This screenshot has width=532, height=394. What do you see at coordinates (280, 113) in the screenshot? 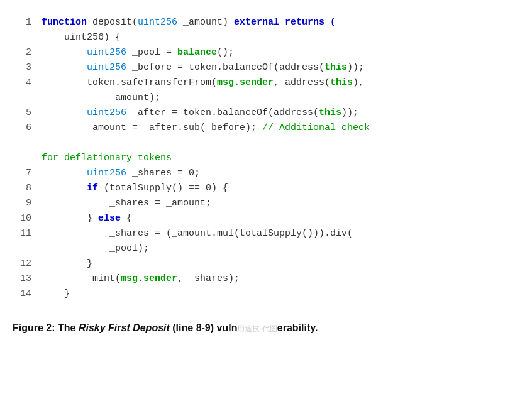
I see `line-content: uint256 _after = token.balanceOf(address…` at bounding box center [280, 113].